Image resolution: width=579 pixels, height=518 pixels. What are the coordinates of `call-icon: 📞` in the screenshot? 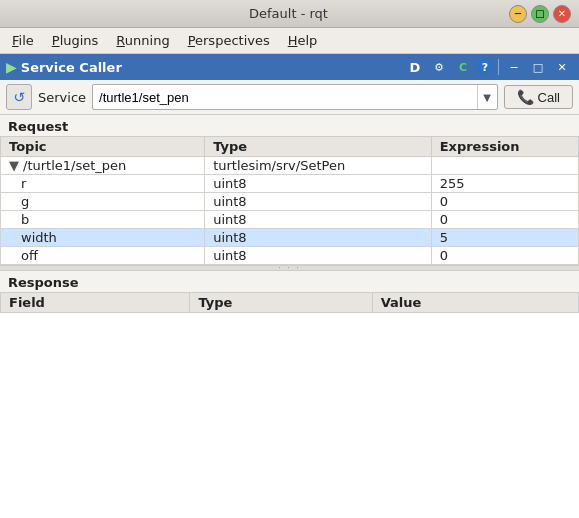 It's located at (526, 97).